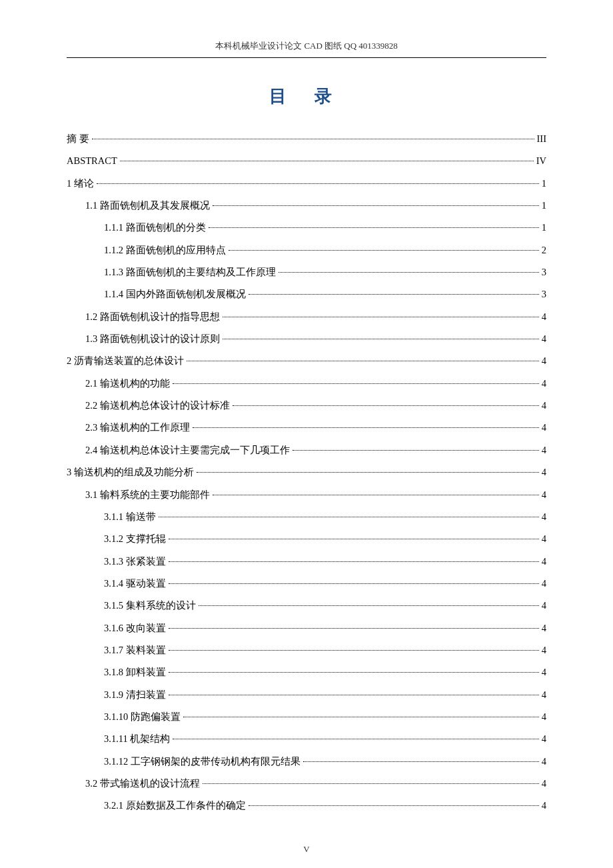 Image resolution: width=613 pixels, height=868 pixels. What do you see at coordinates (306, 495) in the screenshot?
I see `toc-entry: 3.1 输料系统的主要功能部件4` at bounding box center [306, 495].